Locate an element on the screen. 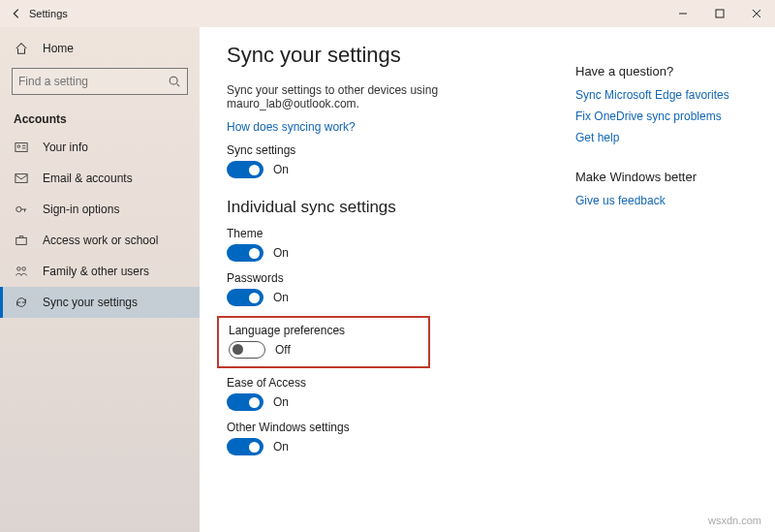 The image size is (775, 532). question-heading: Have a question? is located at coordinates (662, 72).